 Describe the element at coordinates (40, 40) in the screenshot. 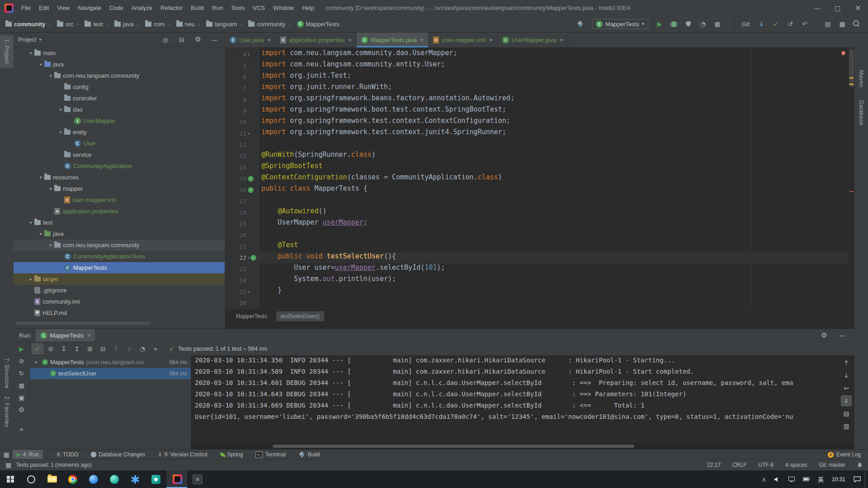

I see `chevron-down-icon` at that location.